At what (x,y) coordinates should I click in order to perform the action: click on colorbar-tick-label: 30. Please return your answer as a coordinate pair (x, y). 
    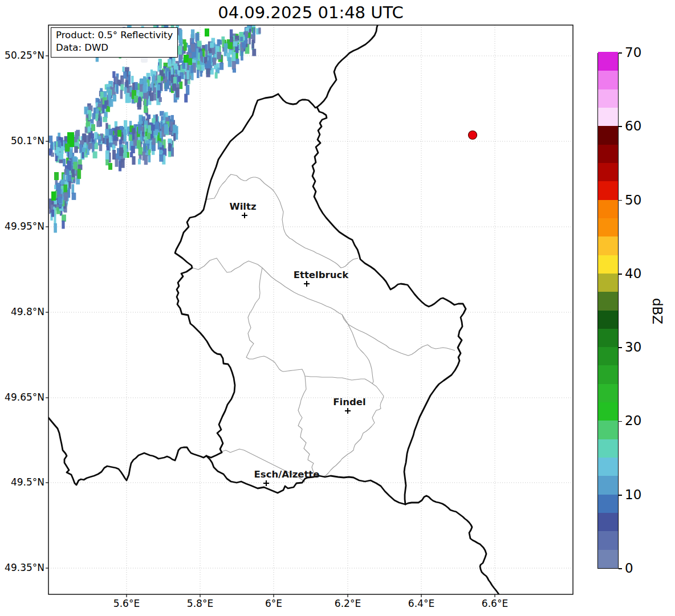
    Looking at the image, I should click on (633, 348).